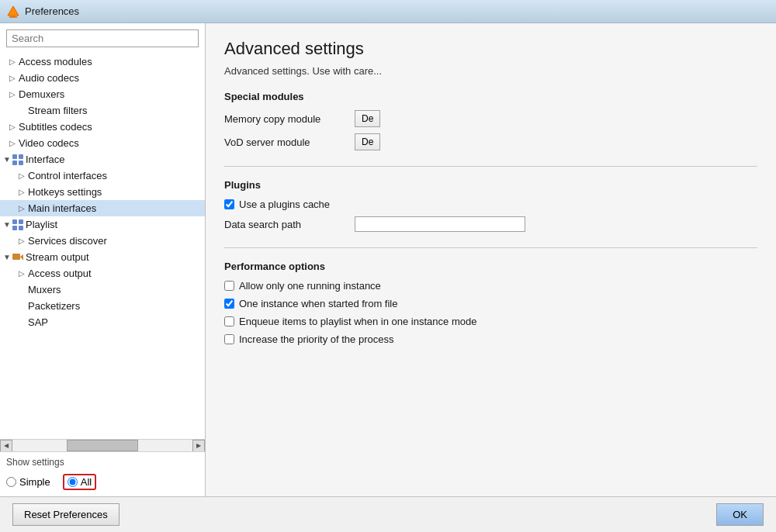 The image size is (776, 532). I want to click on special-modules-title: Special modules, so click(490, 96).